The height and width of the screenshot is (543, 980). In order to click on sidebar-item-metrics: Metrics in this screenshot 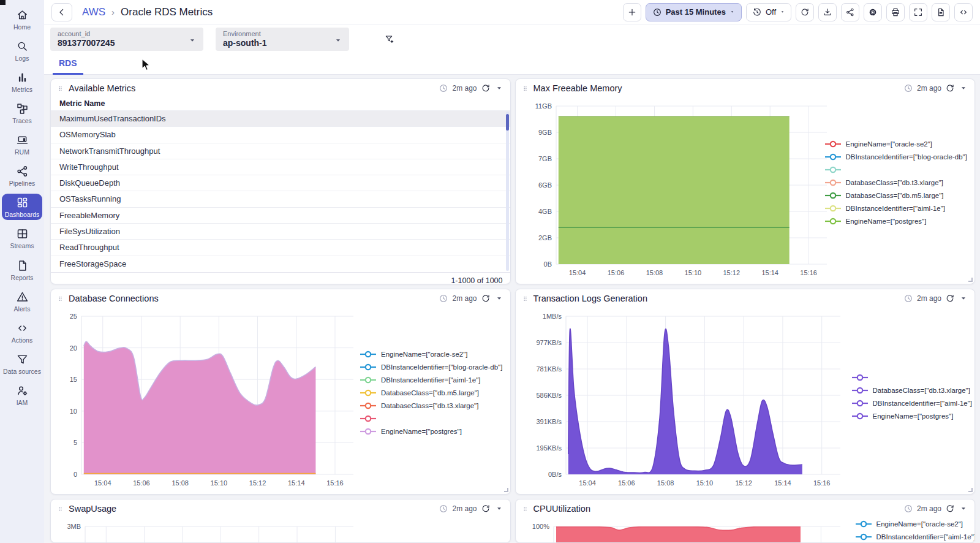, I will do `click(22, 82)`.